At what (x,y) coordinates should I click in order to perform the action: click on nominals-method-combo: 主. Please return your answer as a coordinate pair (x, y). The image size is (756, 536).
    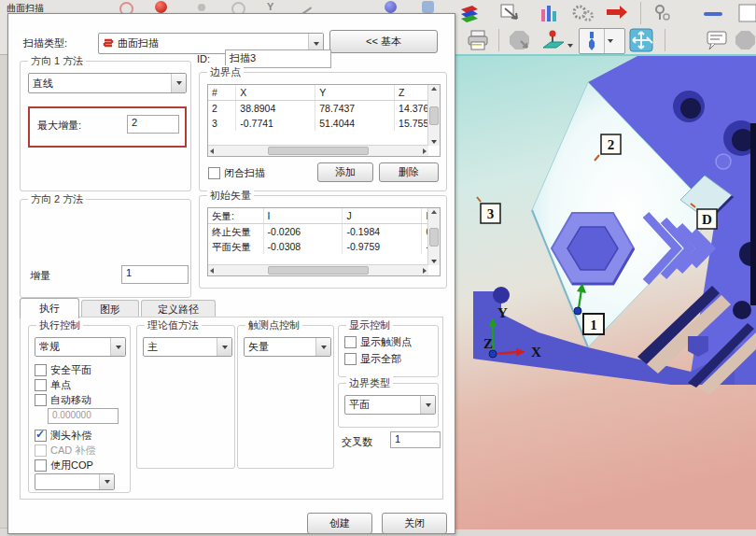
    Looking at the image, I should click on (188, 347).